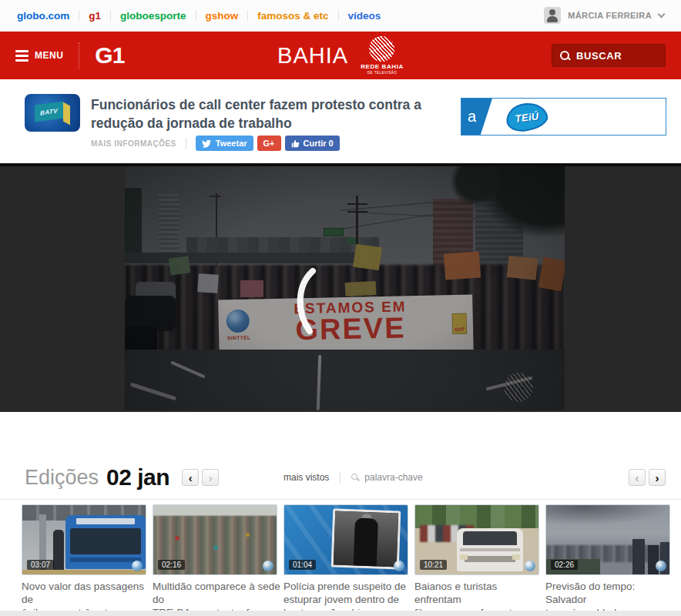 The height and width of the screenshot is (616, 681). What do you see at coordinates (527, 117) in the screenshot?
I see `teiu-brand: TEiÚ` at bounding box center [527, 117].